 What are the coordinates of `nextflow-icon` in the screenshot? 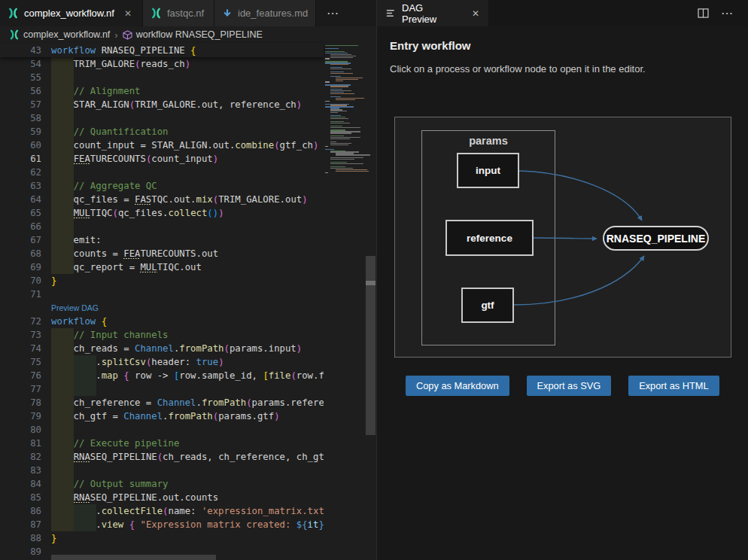 It's located at (157, 14).